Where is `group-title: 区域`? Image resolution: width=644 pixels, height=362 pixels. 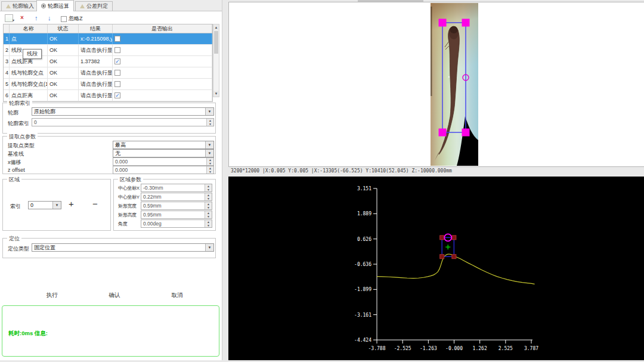
group-title: 区域 is located at coordinates (14, 180).